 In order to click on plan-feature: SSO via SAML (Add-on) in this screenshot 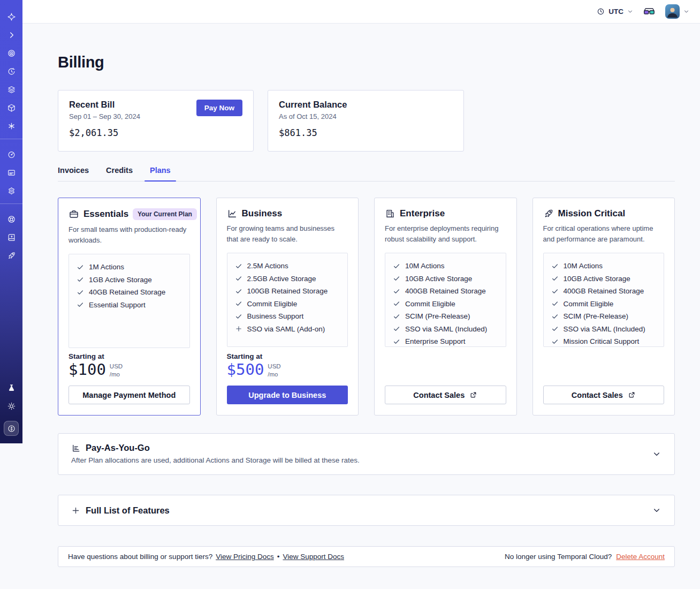, I will do `click(288, 329)`.